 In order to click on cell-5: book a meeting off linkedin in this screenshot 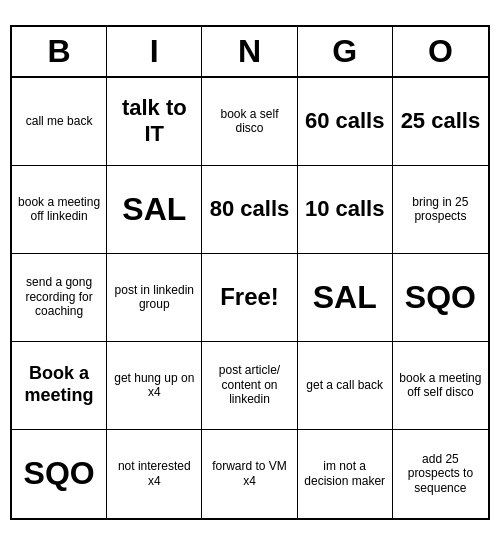, I will do `click(60, 210)`.